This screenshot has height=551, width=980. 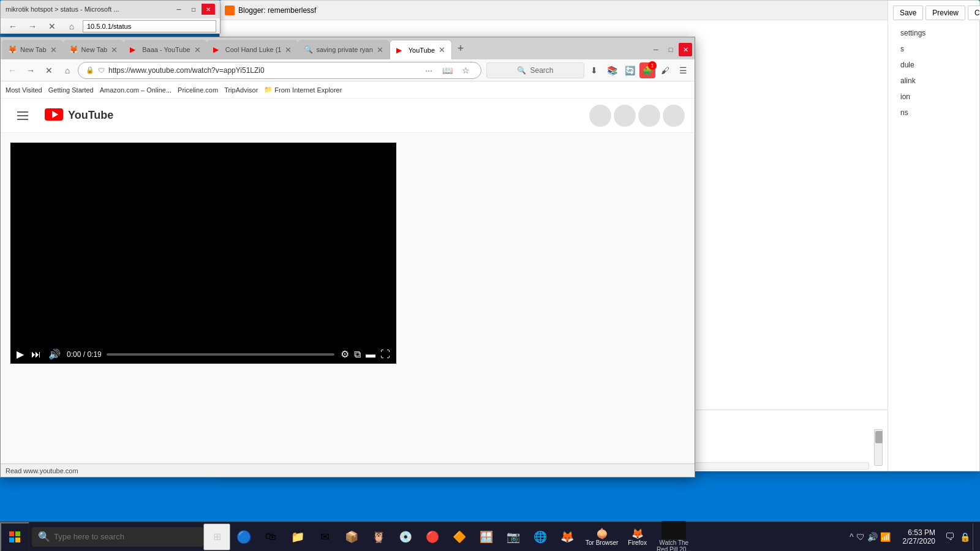 I want to click on youtube-mute-button: 🔊, so click(x=55, y=354).